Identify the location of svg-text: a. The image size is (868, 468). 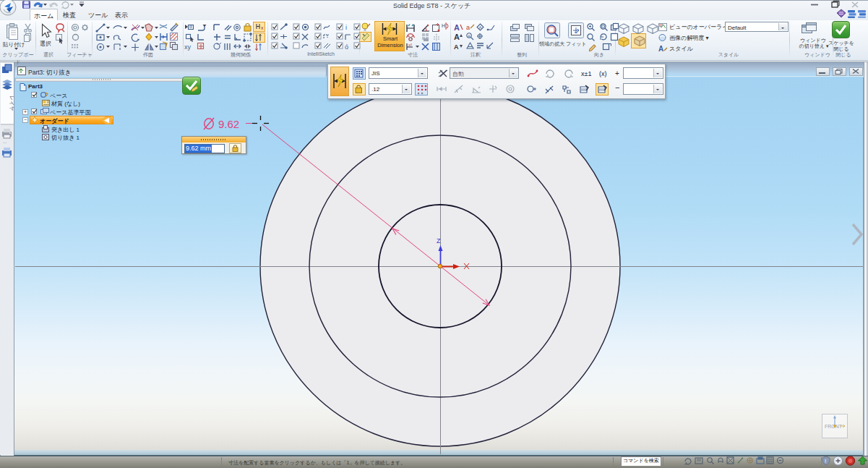
(468, 27).